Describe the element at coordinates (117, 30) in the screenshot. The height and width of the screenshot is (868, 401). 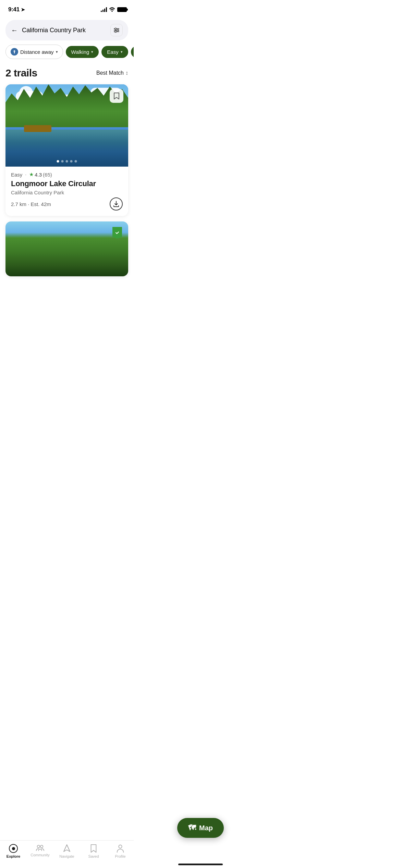
I see `filter-button` at that location.